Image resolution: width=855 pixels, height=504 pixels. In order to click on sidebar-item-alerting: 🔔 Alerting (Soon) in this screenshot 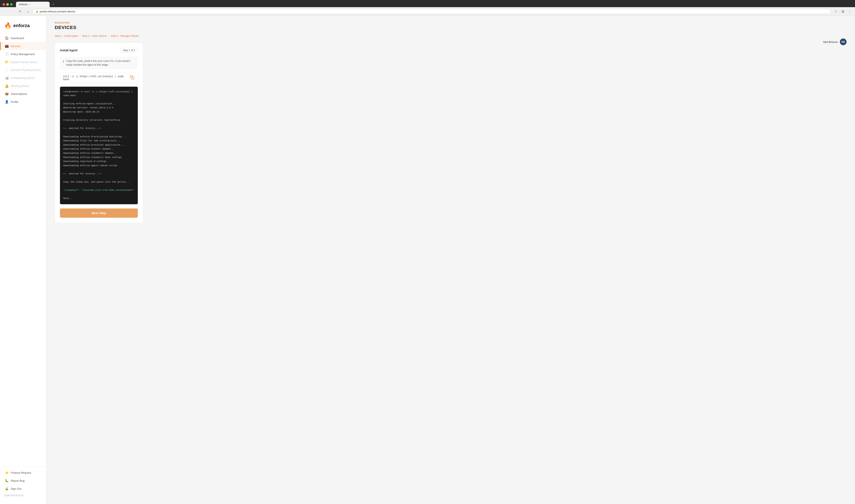, I will do `click(23, 86)`.